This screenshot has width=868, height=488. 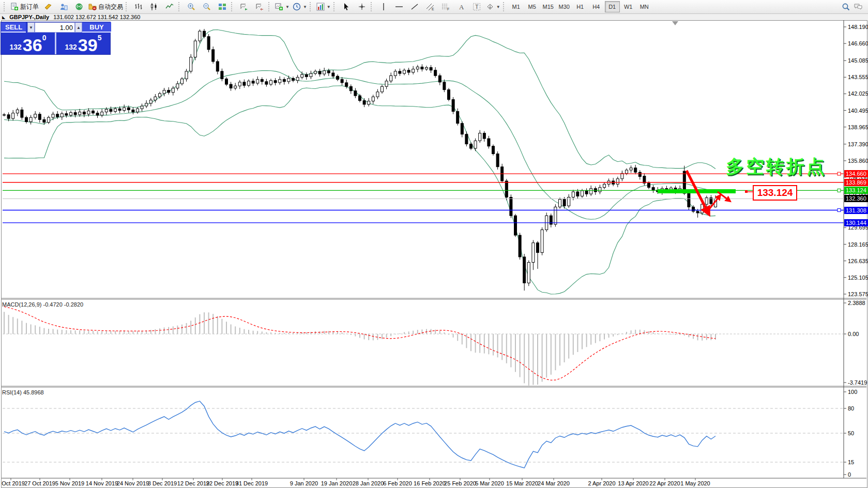 I want to click on bars-icon, so click(x=139, y=7).